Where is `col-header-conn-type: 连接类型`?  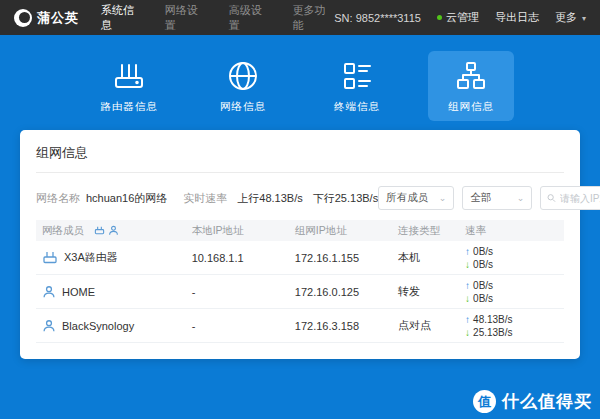
col-header-conn-type: 连接类型 is located at coordinates (432, 231).